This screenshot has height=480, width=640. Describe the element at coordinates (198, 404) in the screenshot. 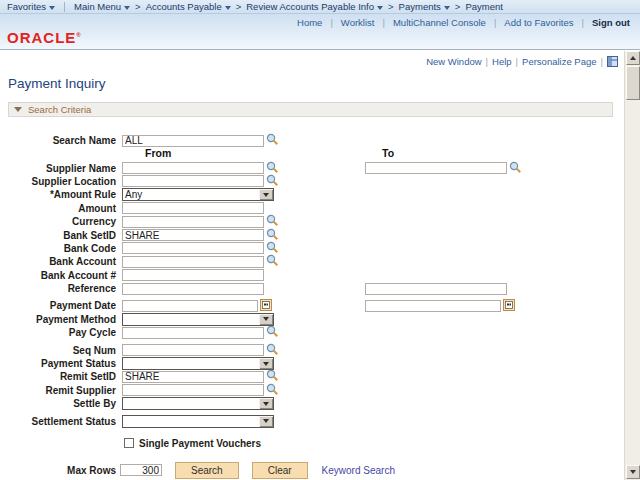

I see `settle-by-select` at that location.